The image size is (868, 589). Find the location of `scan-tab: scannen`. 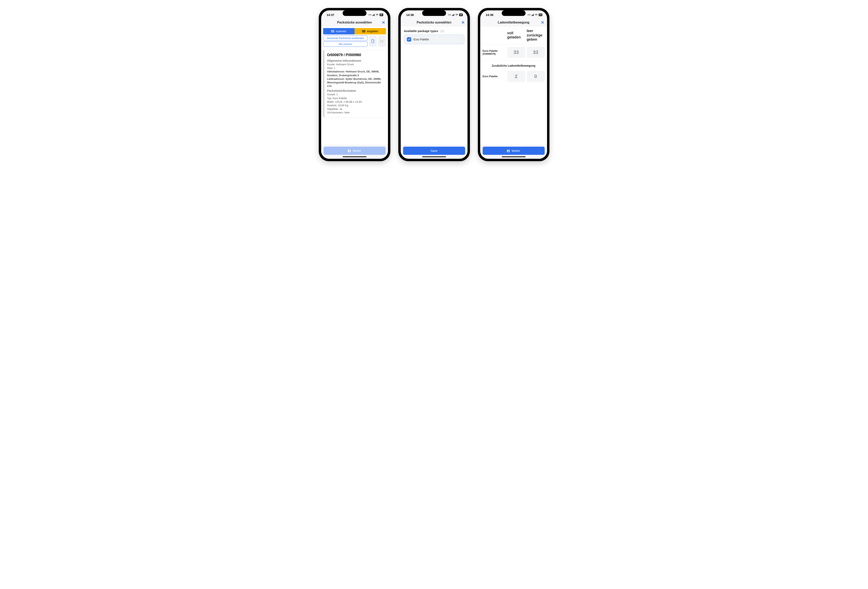

scan-tab: scannen is located at coordinates (339, 31).